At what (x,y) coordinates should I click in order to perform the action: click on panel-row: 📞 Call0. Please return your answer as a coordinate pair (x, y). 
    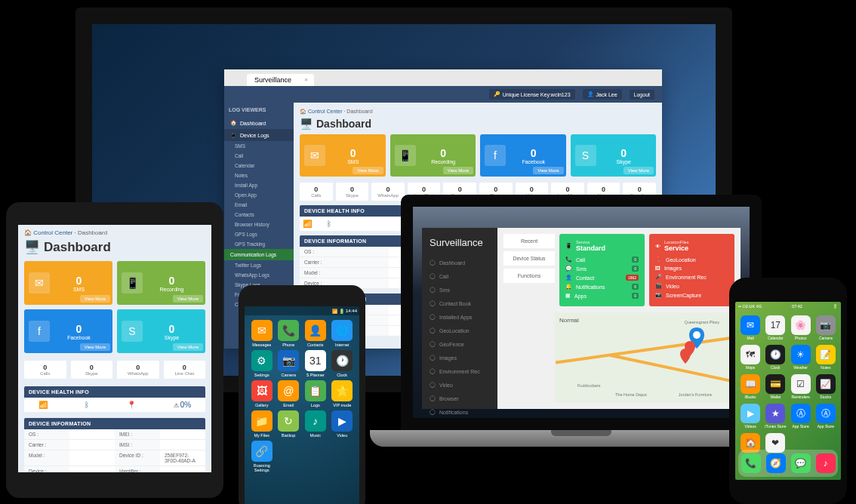
    Looking at the image, I should click on (602, 260).